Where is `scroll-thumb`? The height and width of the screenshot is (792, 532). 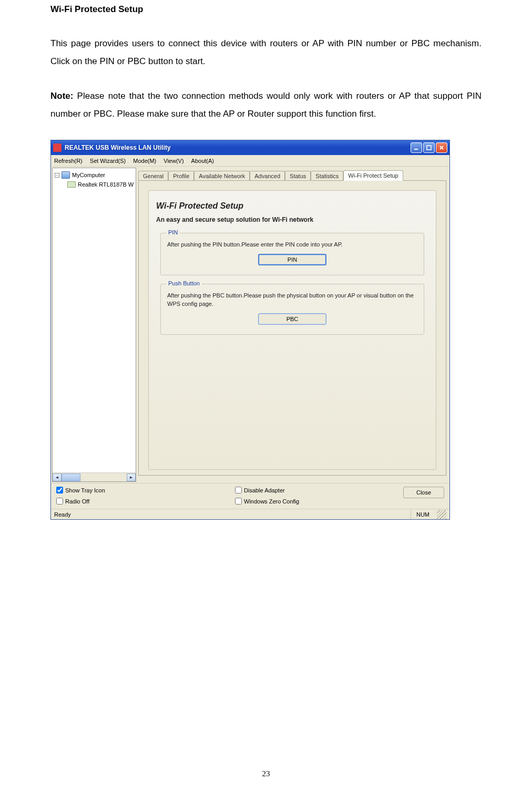 scroll-thumb is located at coordinates (71, 477).